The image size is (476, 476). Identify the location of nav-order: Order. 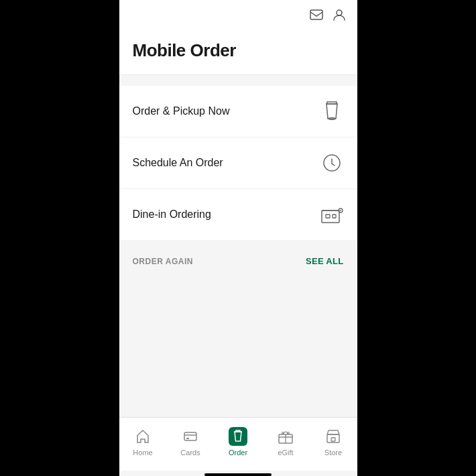
(239, 444).